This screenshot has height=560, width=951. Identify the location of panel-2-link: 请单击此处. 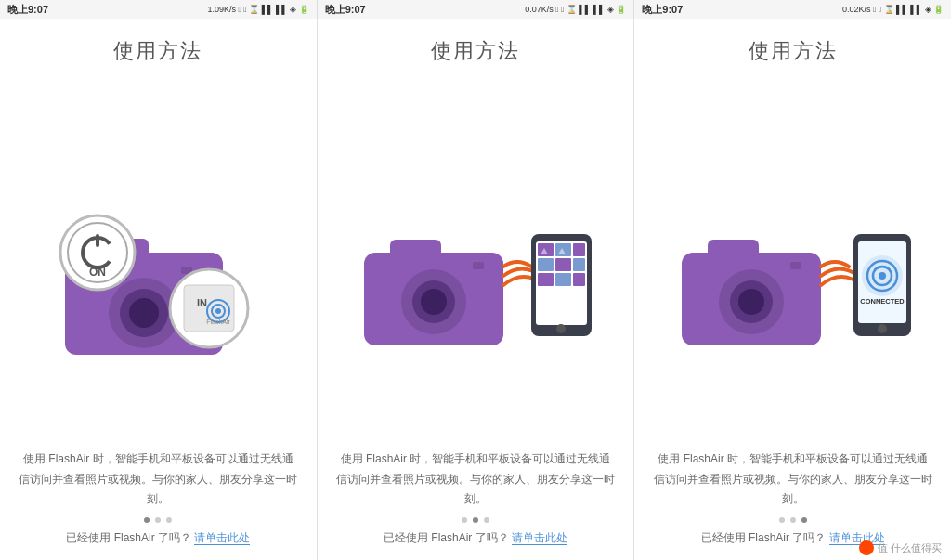
(540, 539).